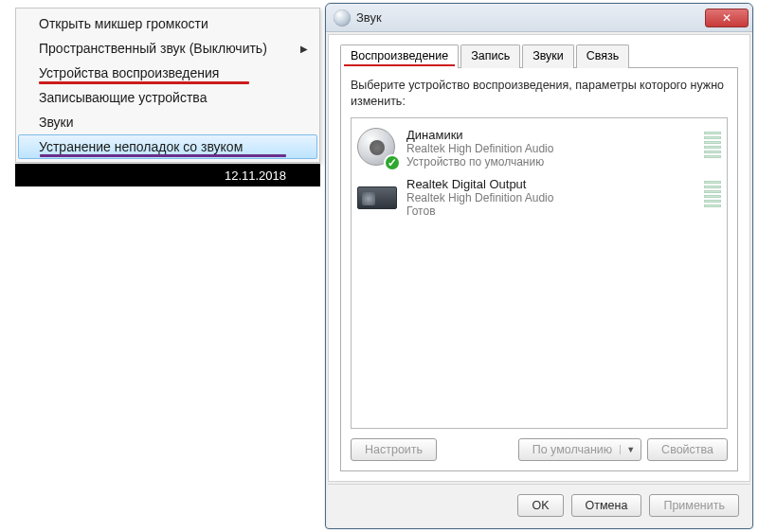 This screenshot has width=758, height=532. Describe the element at coordinates (688, 450) in the screenshot. I see `properties-button: Свойства` at that location.